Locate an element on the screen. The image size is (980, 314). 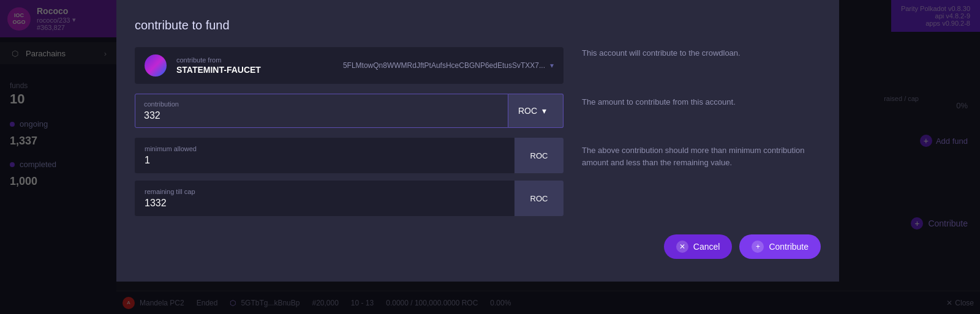
remaining-value: 1332 is located at coordinates (325, 203).